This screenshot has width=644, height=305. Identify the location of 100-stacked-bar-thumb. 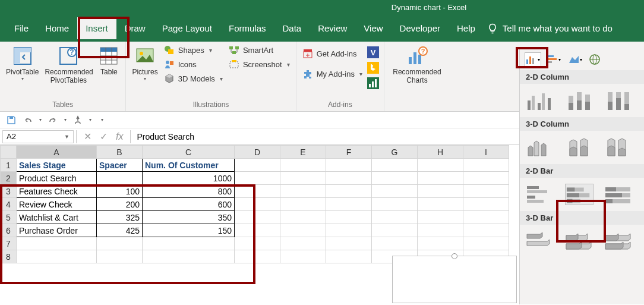
(618, 194).